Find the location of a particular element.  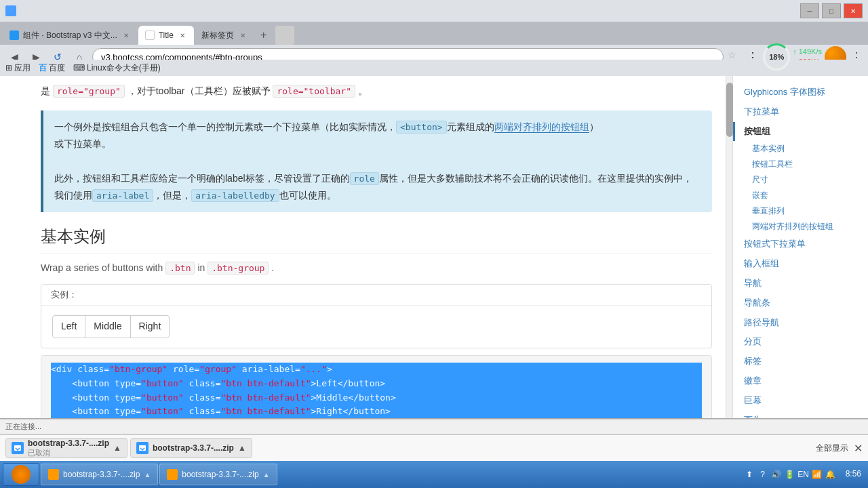

download-arrow-2: ▲ is located at coordinates (242, 448).